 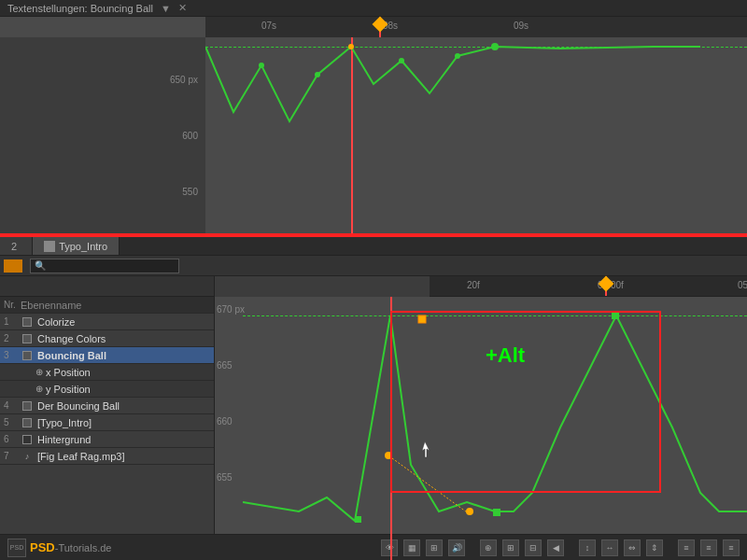 What do you see at coordinates (742, 286) in the screenshot?
I see `ruler-05f: 05f` at bounding box center [742, 286].